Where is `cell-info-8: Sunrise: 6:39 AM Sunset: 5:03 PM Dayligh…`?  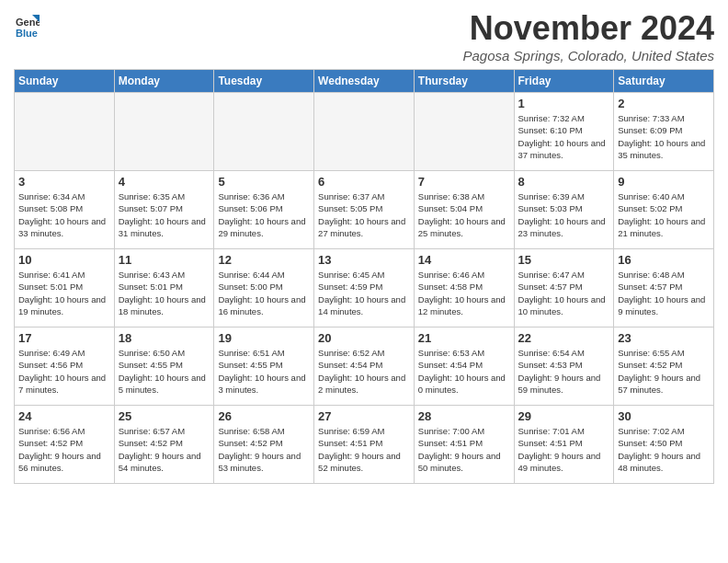
cell-info-8: Sunrise: 6:39 AM Sunset: 5:03 PM Dayligh… is located at coordinates (564, 215).